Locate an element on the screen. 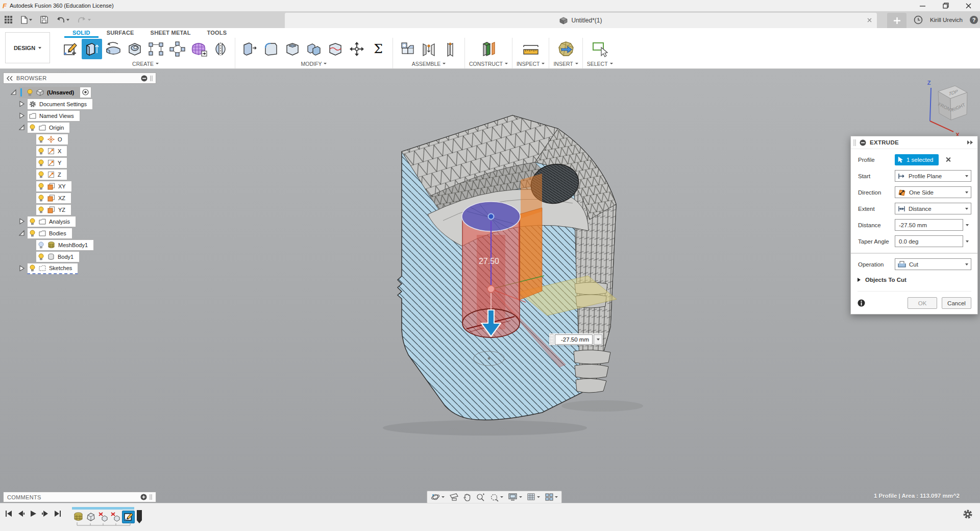 The height and width of the screenshot is (531, 980). create-mesh-button is located at coordinates (199, 49).